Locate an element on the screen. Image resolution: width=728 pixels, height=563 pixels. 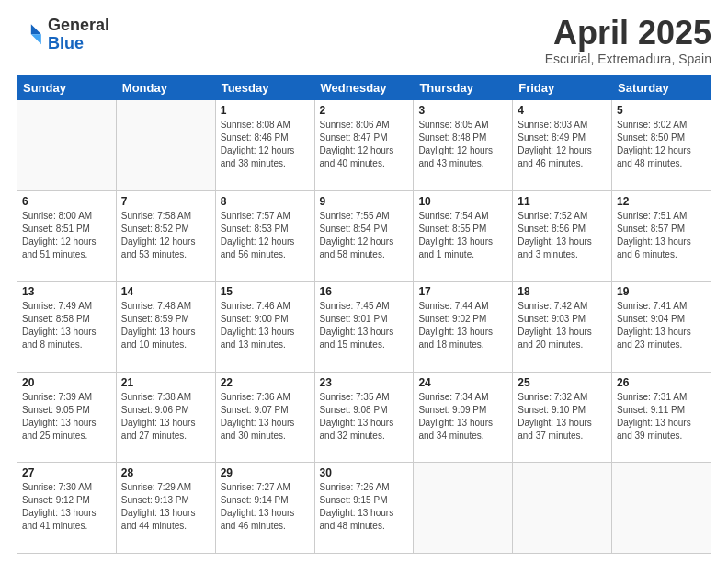
table-row: 18Sunrise: 7:42 AM Sunset: 9:03 PM Dayli… is located at coordinates (563, 327).